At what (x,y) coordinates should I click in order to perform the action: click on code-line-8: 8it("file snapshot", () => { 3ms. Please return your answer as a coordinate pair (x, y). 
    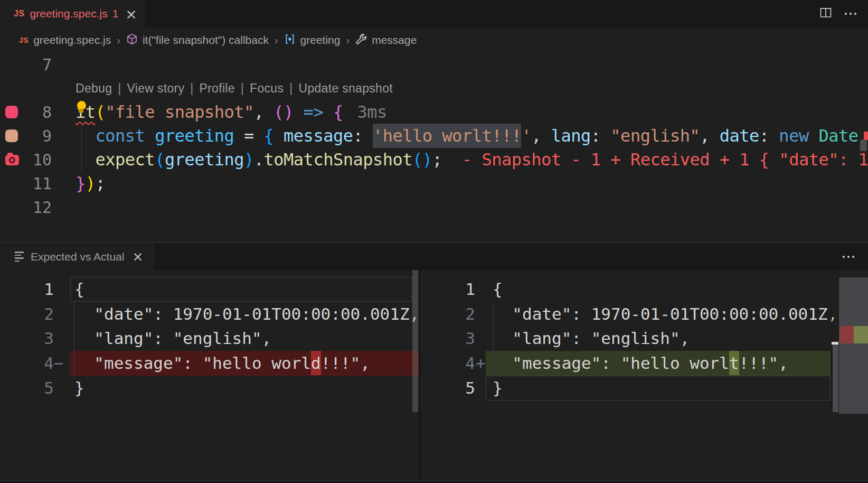
    Looking at the image, I should click on (434, 112).